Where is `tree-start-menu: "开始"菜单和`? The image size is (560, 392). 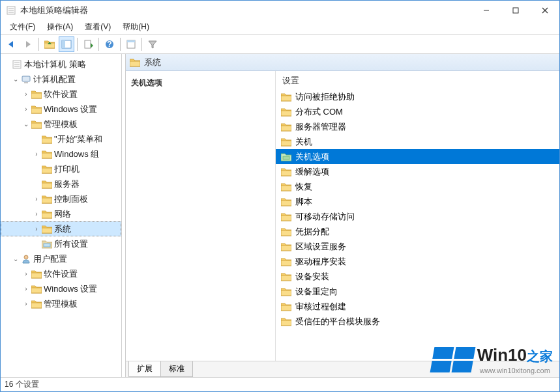
tree-start-menu: "开始"菜单和 is located at coordinates (61, 139).